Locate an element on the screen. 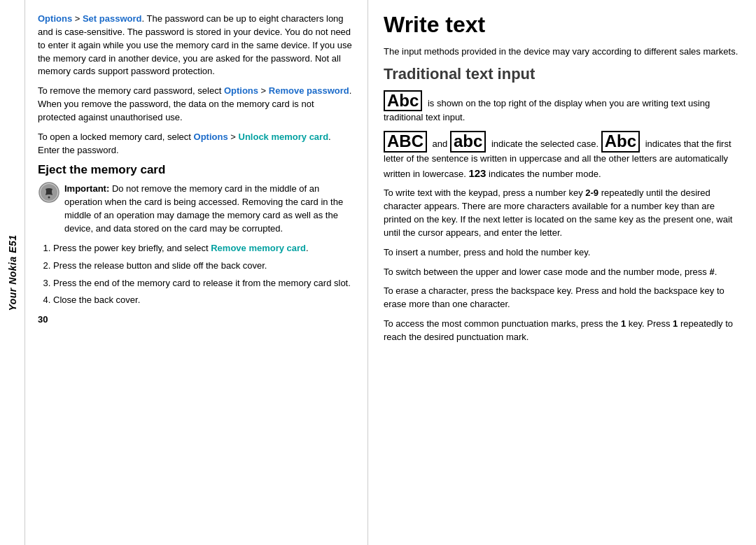 The image size is (756, 545). num-123-display: 123 is located at coordinates (477, 174).